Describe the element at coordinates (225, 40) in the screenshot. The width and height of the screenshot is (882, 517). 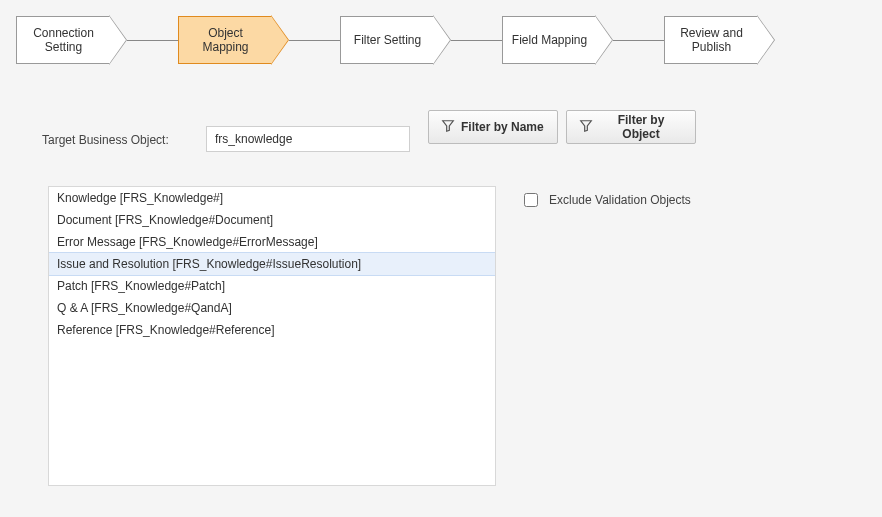
I see `wizard-step-label: Object Mapping` at that location.